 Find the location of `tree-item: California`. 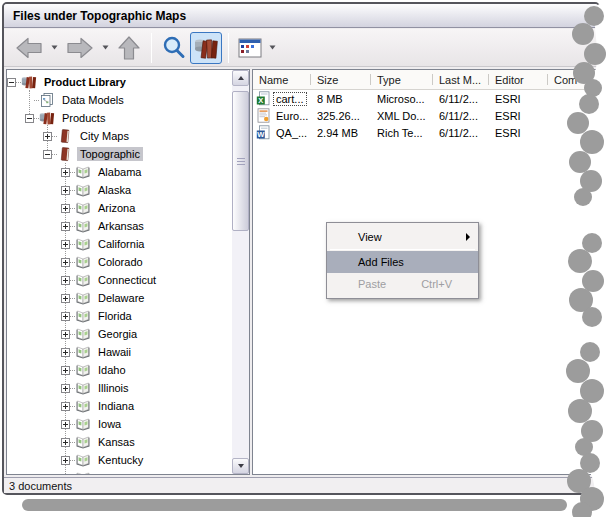

tree-item: California is located at coordinates (120, 244).